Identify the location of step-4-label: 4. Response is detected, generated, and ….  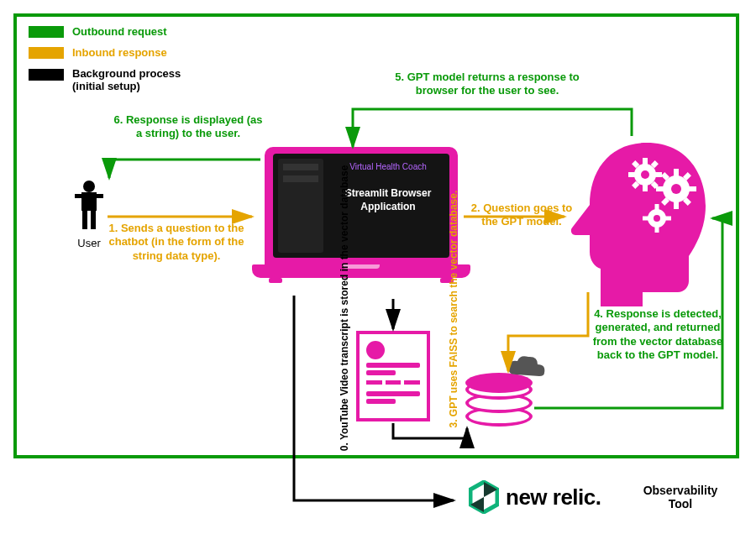
(658, 334).